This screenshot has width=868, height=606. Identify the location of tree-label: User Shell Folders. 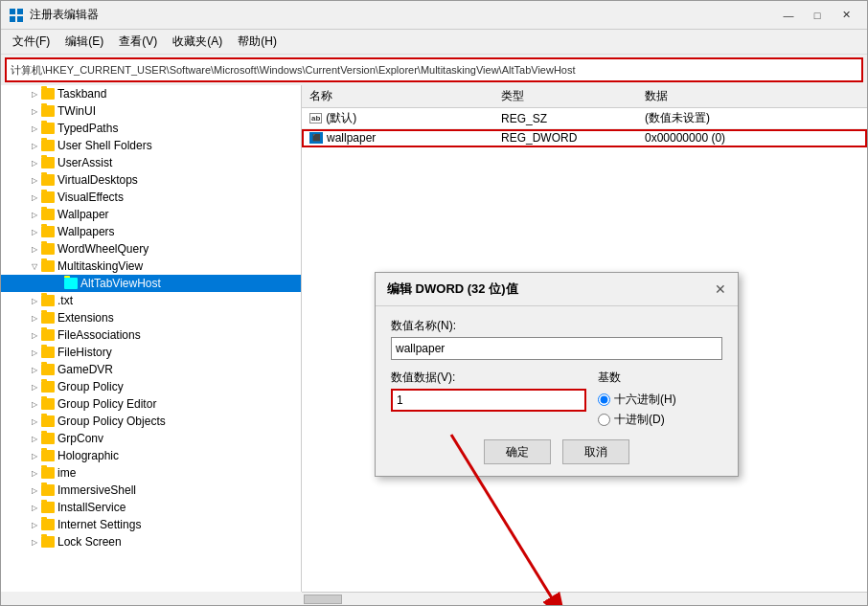
(105, 146).